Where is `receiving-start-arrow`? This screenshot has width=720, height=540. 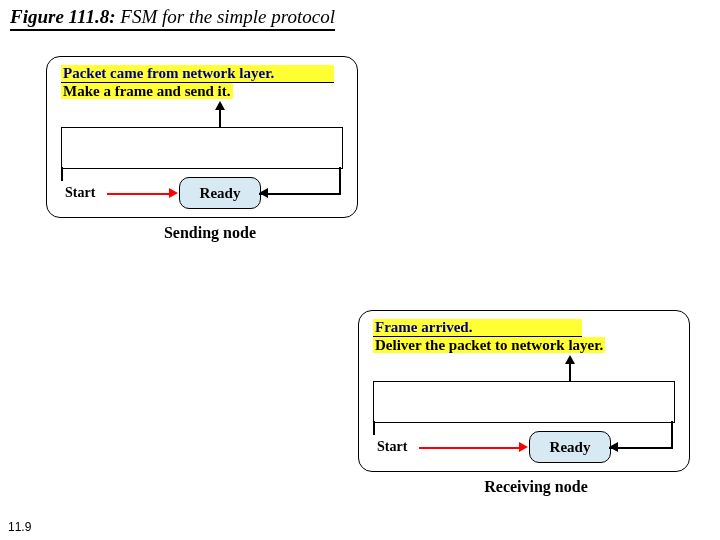
receiving-start-arrow is located at coordinates (469, 448).